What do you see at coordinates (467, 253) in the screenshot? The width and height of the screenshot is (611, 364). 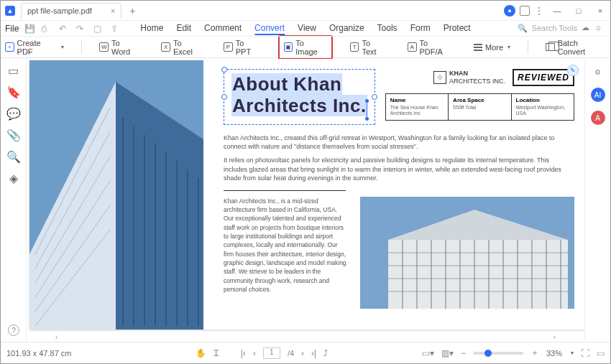 I see `secondary-image` at bounding box center [467, 253].